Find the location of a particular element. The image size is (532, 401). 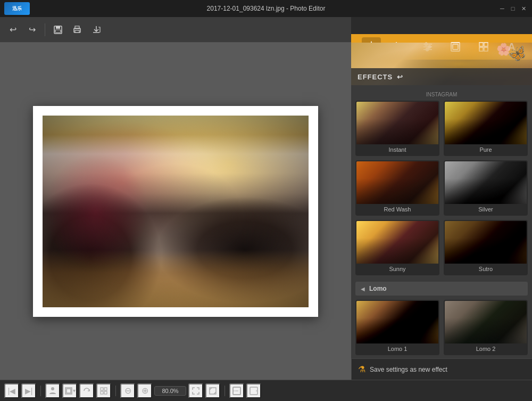

main-toolbar: ↩ ↪ is located at coordinates (176, 30).